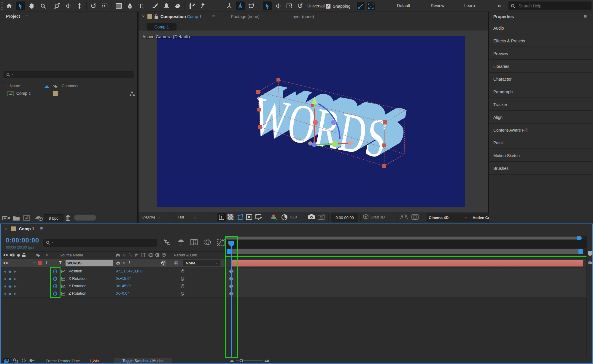 The width and height of the screenshot is (593, 364). What do you see at coordinates (144, 16) in the screenshot?
I see `composition-tab-close-icon: ×` at bounding box center [144, 16].